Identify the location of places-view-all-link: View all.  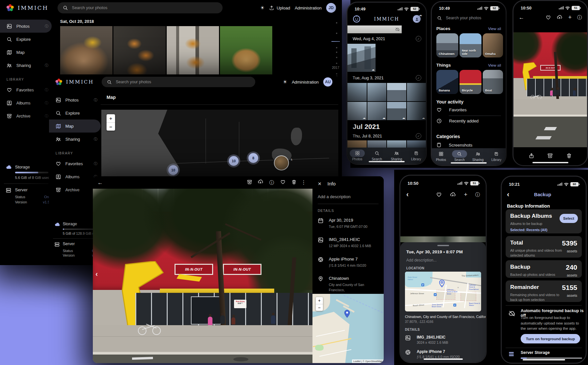
(495, 29).